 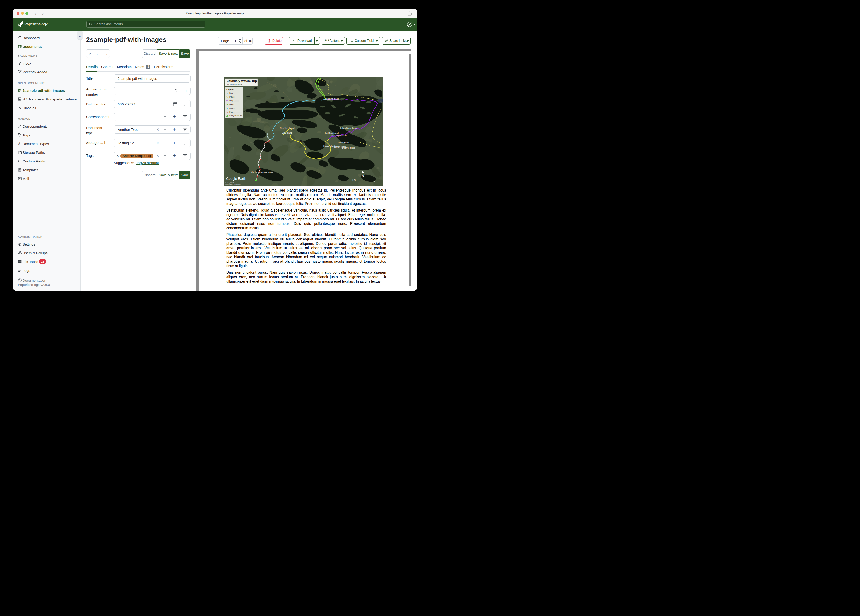 What do you see at coordinates (232, 97) in the screenshot?
I see `svg-text: Day 2` at bounding box center [232, 97].